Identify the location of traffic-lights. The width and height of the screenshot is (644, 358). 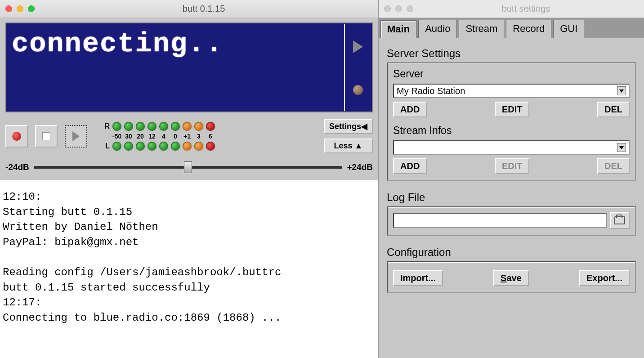
(20, 9).